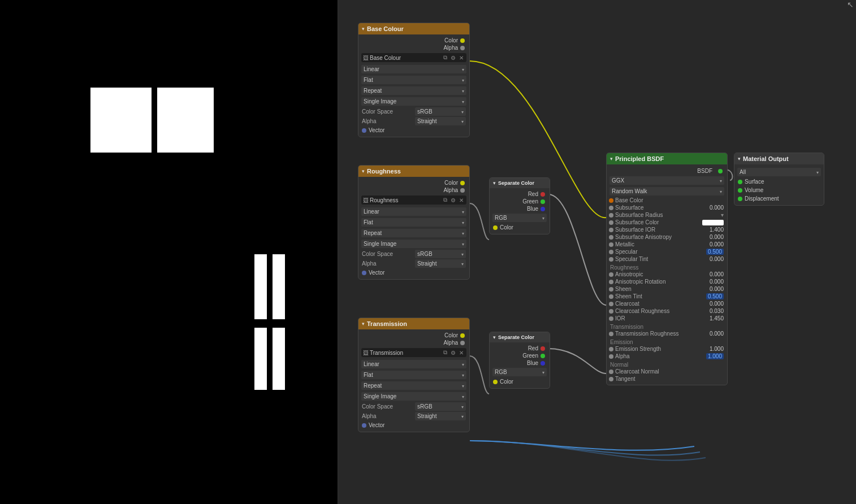 Image resolution: width=856 pixels, height=504 pixels. What do you see at coordinates (440, 254) in the screenshot?
I see `roughness-cs-select: sRGB` at bounding box center [440, 254].